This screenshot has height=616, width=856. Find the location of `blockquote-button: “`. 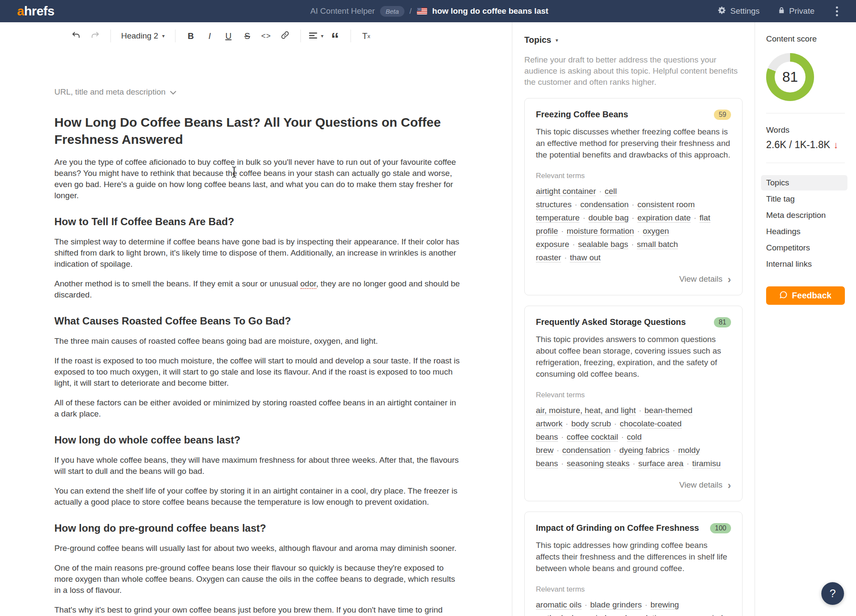

blockquote-button: “ is located at coordinates (335, 36).